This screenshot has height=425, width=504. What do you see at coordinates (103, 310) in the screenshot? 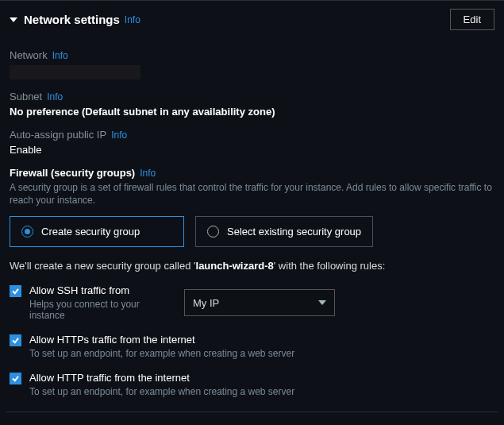
I see `ssh-help: Helps you connect to your instance` at bounding box center [103, 310].